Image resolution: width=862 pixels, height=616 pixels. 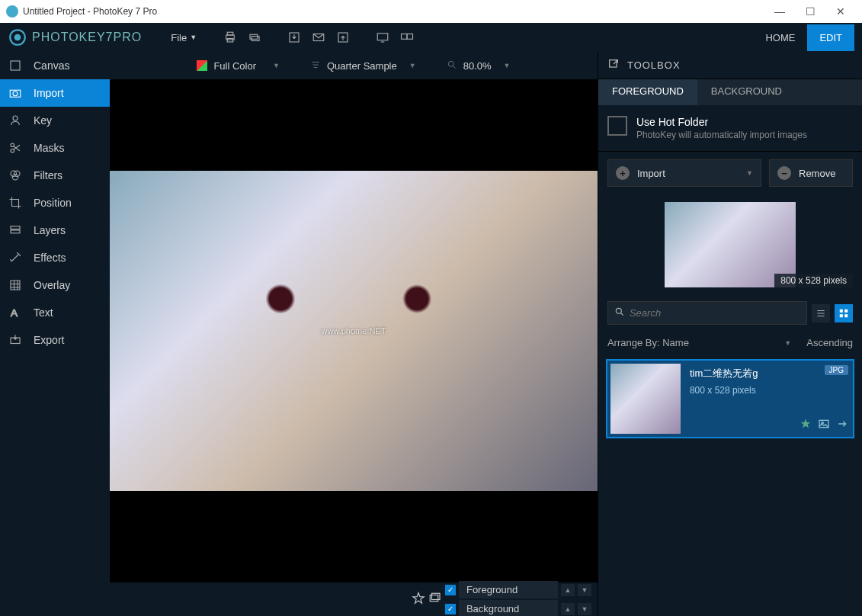 What do you see at coordinates (842, 425) in the screenshot?
I see `arrow-right-icon` at bounding box center [842, 425].